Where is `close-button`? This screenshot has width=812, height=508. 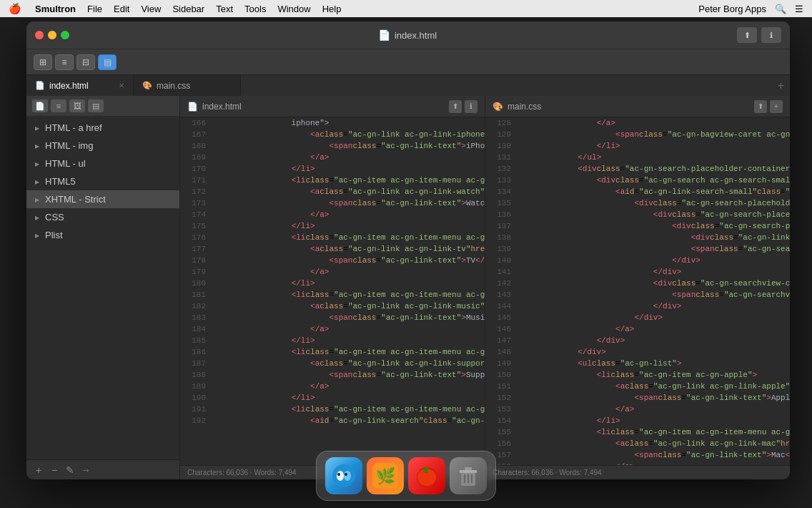
close-button is located at coordinates (39, 35).